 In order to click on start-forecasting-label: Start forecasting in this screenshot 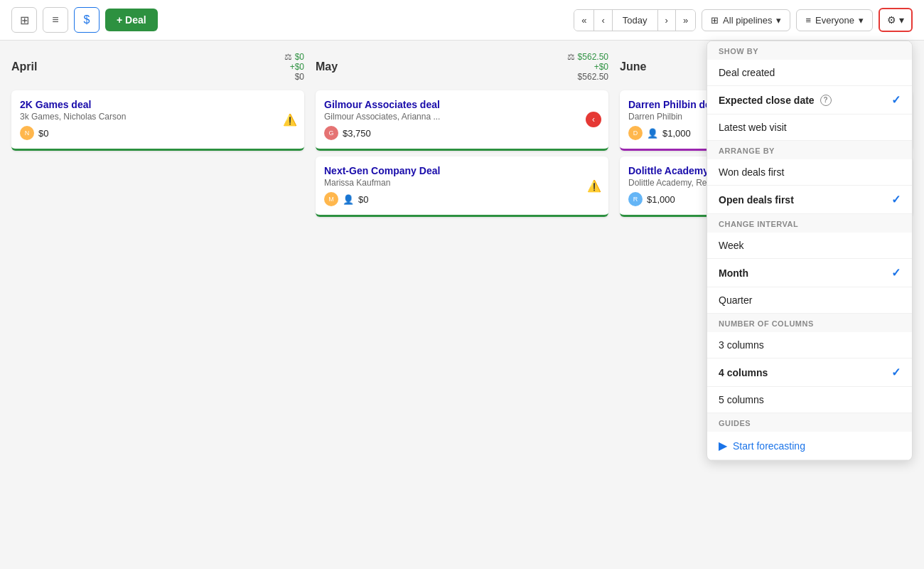, I will do `click(769, 446)`.